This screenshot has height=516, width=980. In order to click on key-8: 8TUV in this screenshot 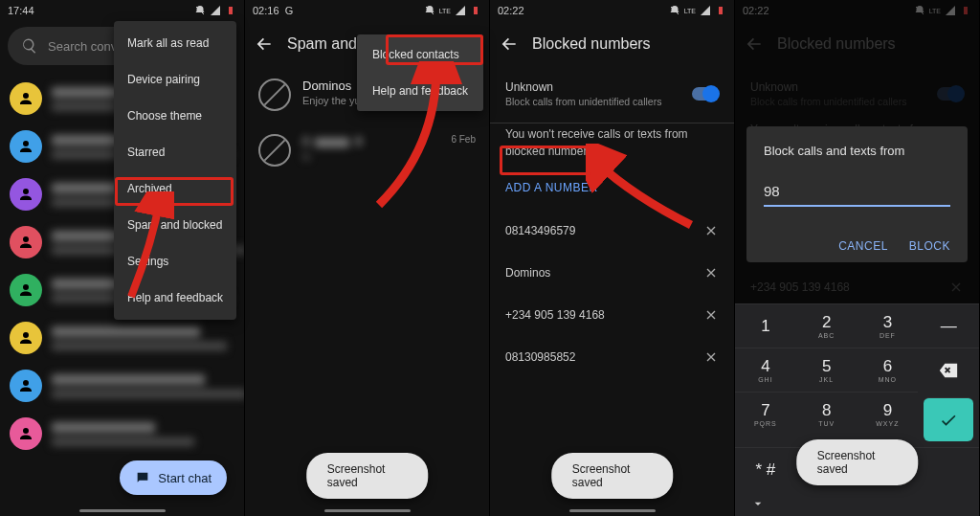, I will do `click(827, 414)`.